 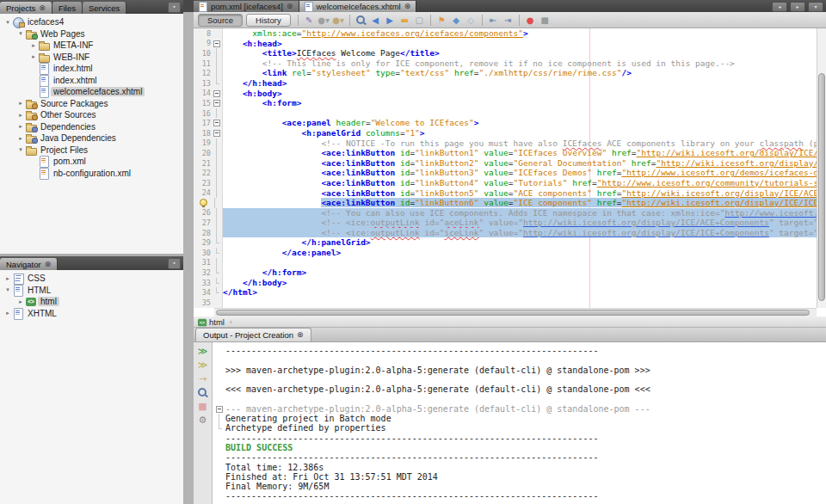 What do you see at coordinates (515, 312) in the screenshot?
I see `horizontal-scrollbar` at bounding box center [515, 312].